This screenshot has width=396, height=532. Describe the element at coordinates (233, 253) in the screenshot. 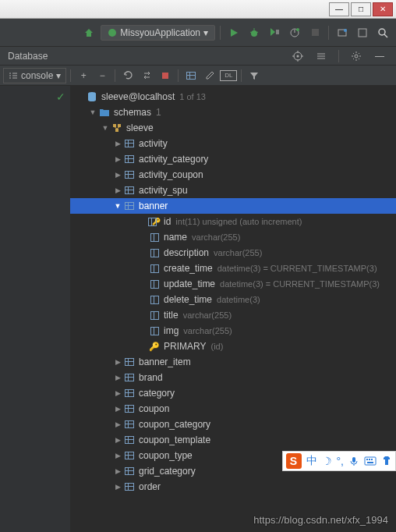

I see `column-description: descriptionvarchar(255)` at that location.